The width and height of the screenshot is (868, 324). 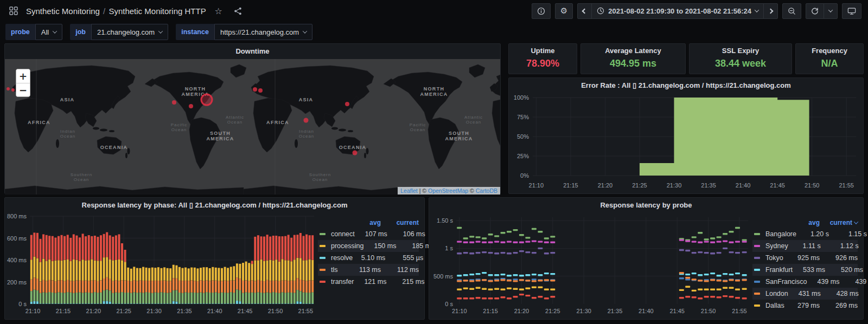 What do you see at coordinates (792, 11) in the screenshot?
I see `zoom-out-button` at bounding box center [792, 11].